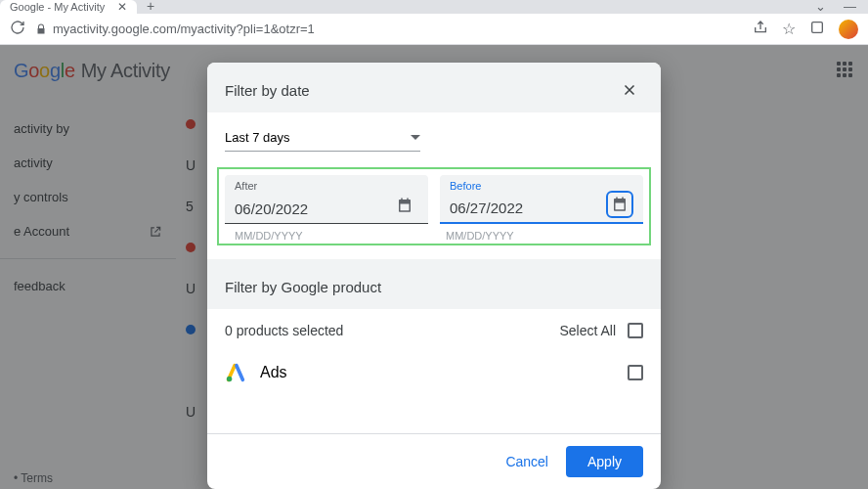  I want to click on select-all-checkbox, so click(635, 331).